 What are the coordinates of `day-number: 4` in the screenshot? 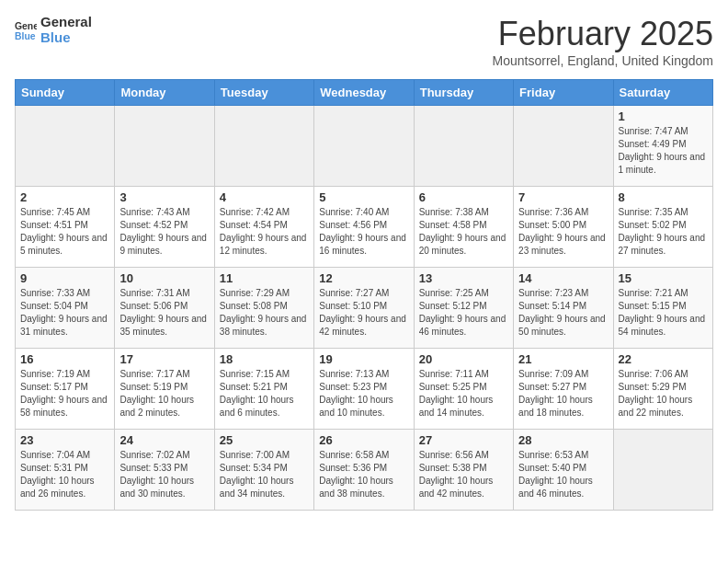 It's located at (265, 197).